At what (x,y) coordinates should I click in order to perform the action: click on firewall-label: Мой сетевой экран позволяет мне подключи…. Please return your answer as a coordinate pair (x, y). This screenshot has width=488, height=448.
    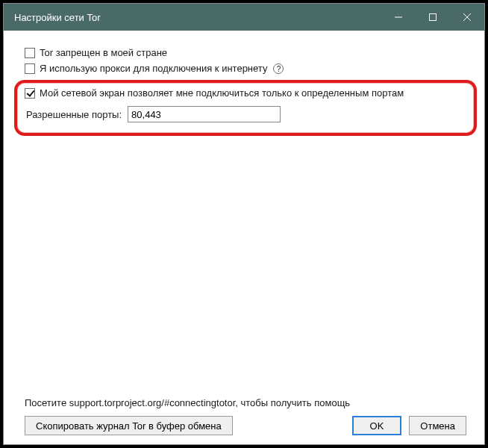
    Looking at the image, I should click on (222, 93).